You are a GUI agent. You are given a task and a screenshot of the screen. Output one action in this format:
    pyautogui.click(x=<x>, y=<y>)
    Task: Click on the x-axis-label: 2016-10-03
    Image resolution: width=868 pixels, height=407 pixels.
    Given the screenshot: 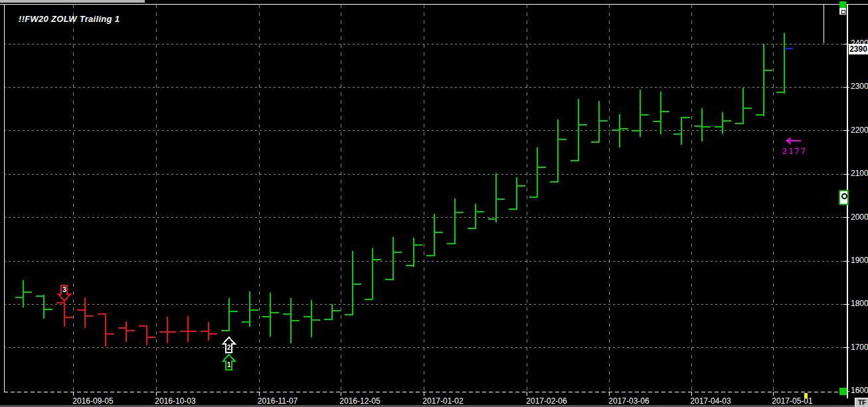 What is the action you would take?
    pyautogui.click(x=175, y=401)
    